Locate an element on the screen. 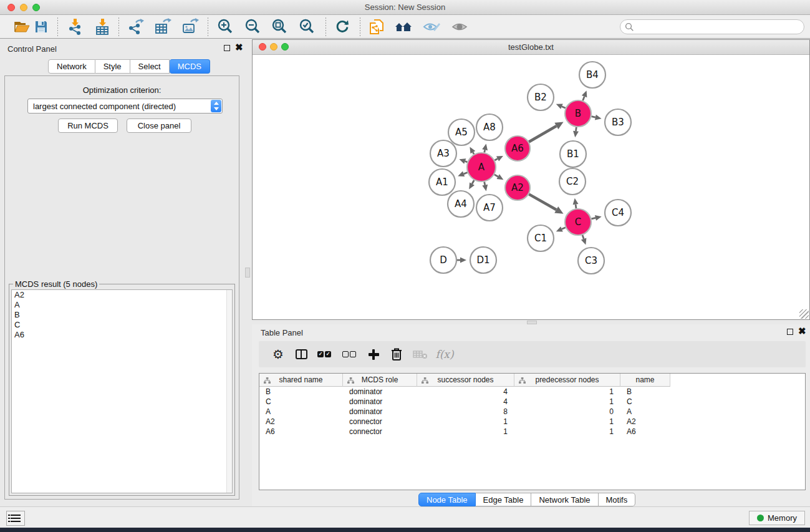  table-row: Bdominator41B is located at coordinates (533, 392).